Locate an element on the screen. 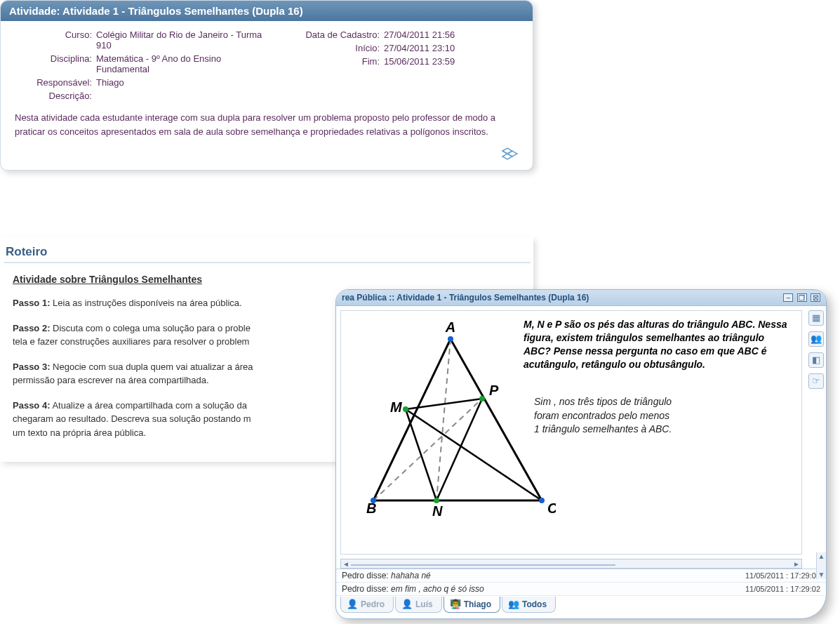  window-title-text: rea Pública :: Atividade 1 - Triângulos … is located at coordinates (465, 298).